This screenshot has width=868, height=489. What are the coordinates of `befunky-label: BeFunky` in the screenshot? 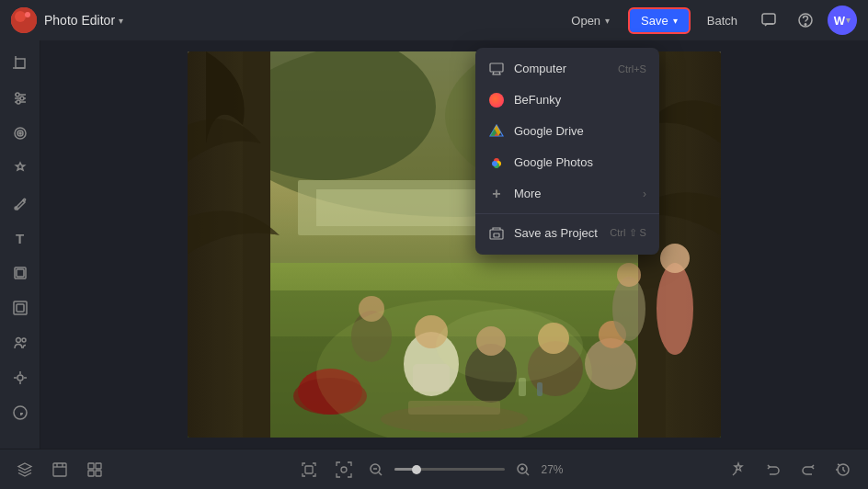 It's located at (580, 99).